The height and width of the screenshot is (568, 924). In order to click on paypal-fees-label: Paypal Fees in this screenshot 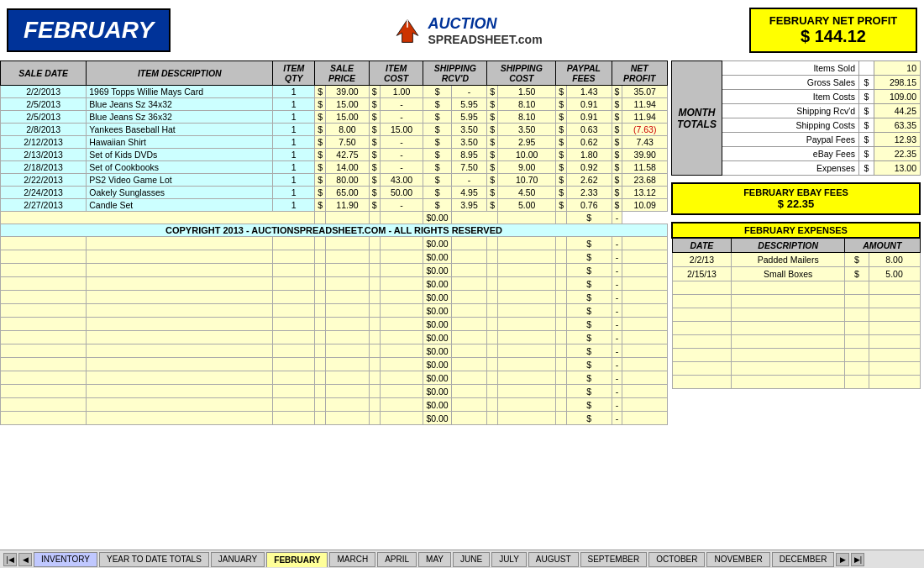, I will do `click(791, 139)`.